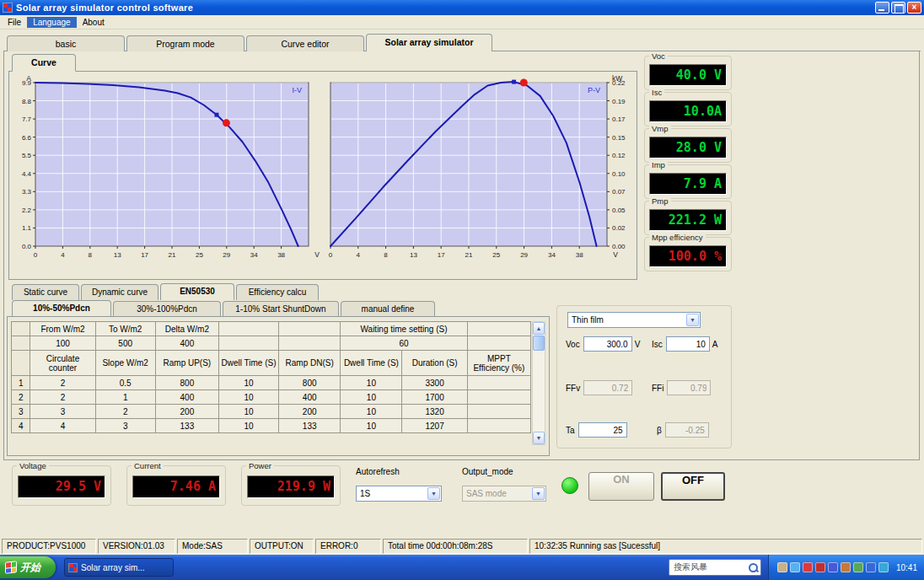 The image size is (924, 580). I want to click on close-button: ×, so click(914, 8).